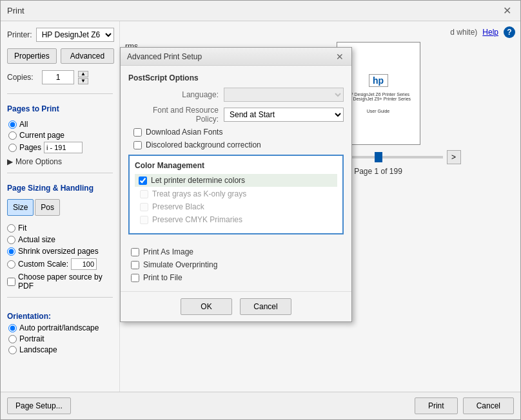 The width and height of the screenshot is (521, 420). I want to click on let-printer-label: Let printer determine colors, so click(198, 180).